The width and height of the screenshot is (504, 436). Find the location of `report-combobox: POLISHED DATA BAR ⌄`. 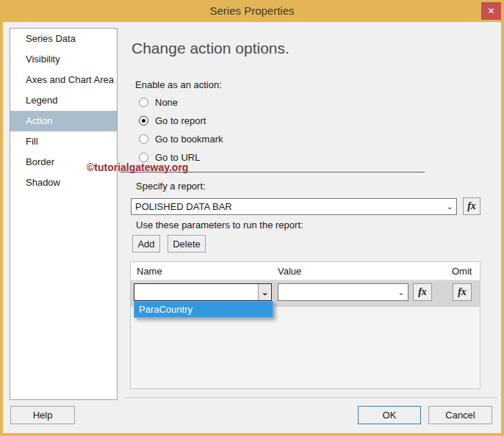

report-combobox: POLISHED DATA BAR ⌄ is located at coordinates (294, 207).